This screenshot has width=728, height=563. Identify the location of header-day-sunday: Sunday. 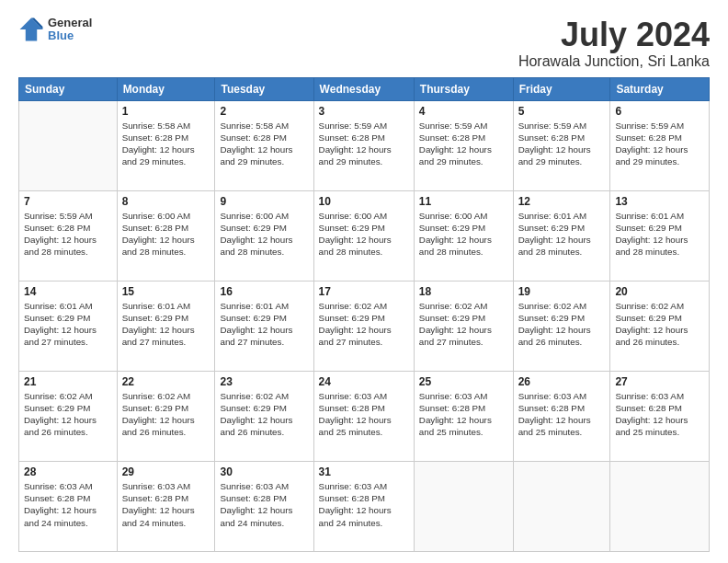
(68, 88).